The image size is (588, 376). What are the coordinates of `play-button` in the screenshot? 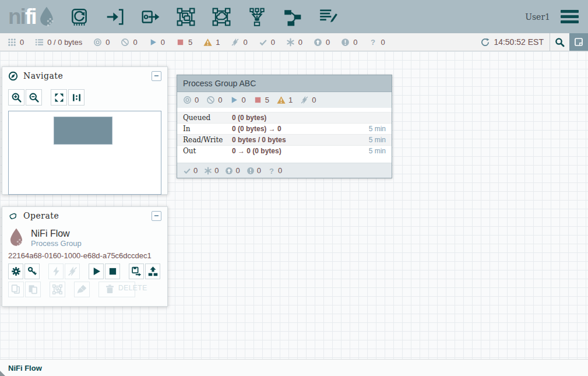 It's located at (96, 272).